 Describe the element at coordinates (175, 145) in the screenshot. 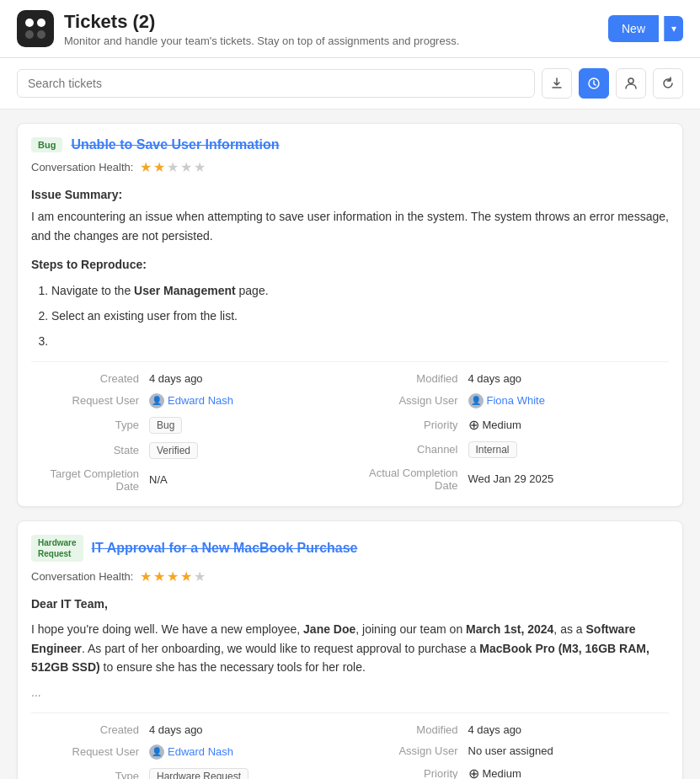

I see `ticket-1-title: Unable to Save User Information` at that location.